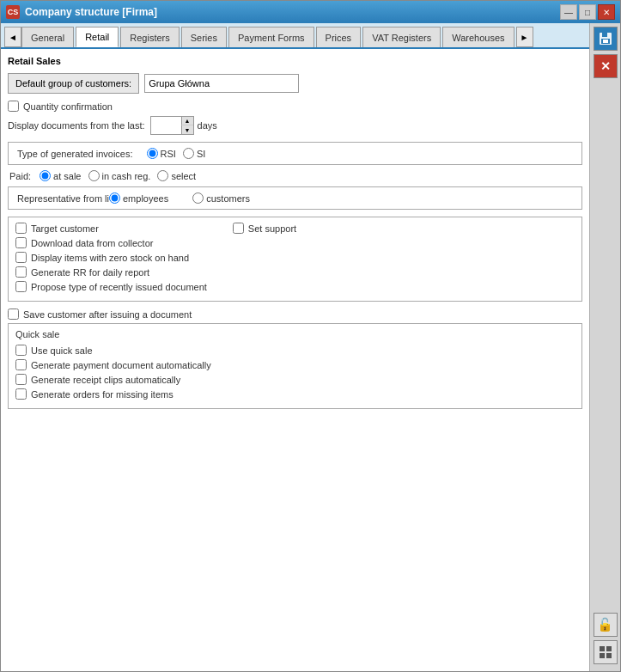 This screenshot has width=621, height=672. I want to click on gen-receipt-clips-label: Generate receipt clips automatically, so click(106, 380).